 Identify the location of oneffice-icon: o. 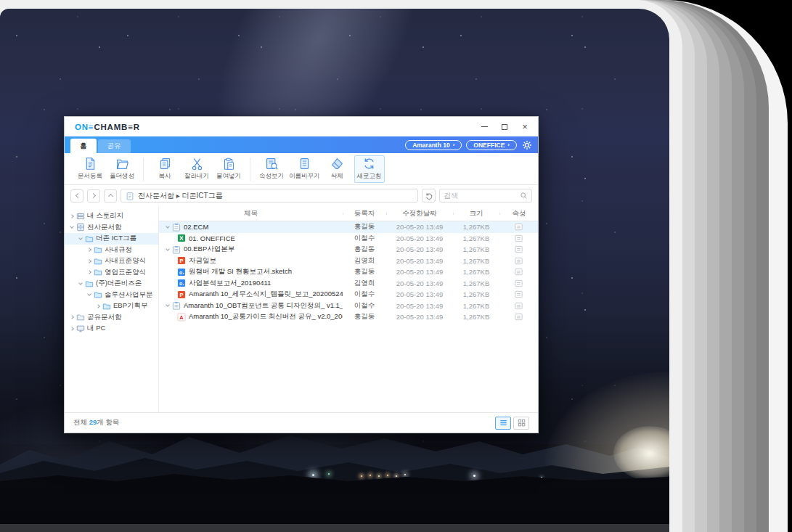
(181, 283).